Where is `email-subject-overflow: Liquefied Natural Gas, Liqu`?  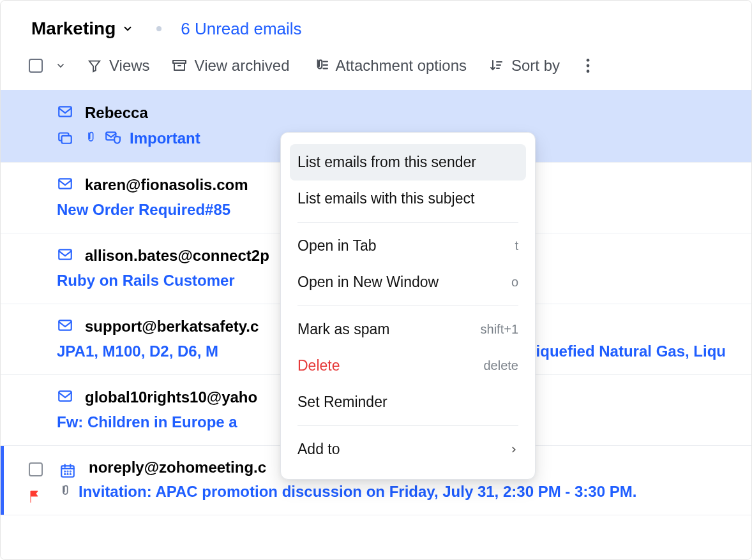
email-subject-overflow: Liquefied Natural Gas, Liqu is located at coordinates (626, 351).